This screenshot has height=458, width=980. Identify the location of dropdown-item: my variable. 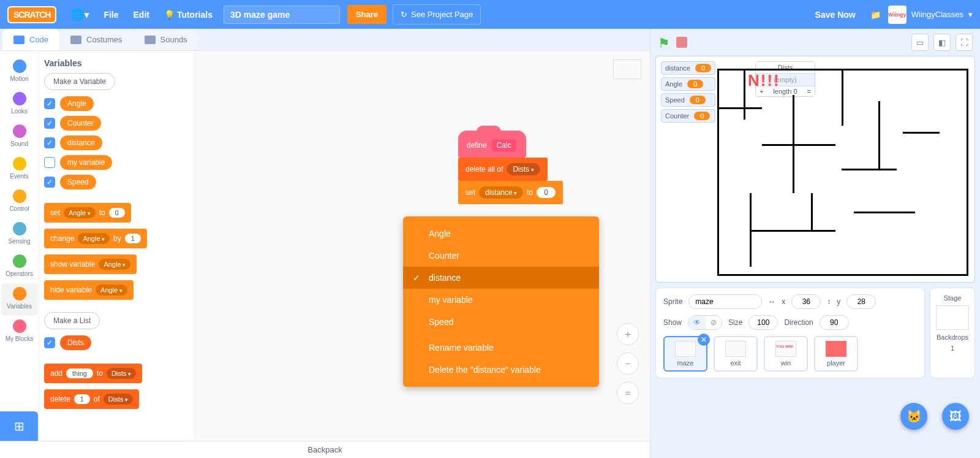
(501, 300).